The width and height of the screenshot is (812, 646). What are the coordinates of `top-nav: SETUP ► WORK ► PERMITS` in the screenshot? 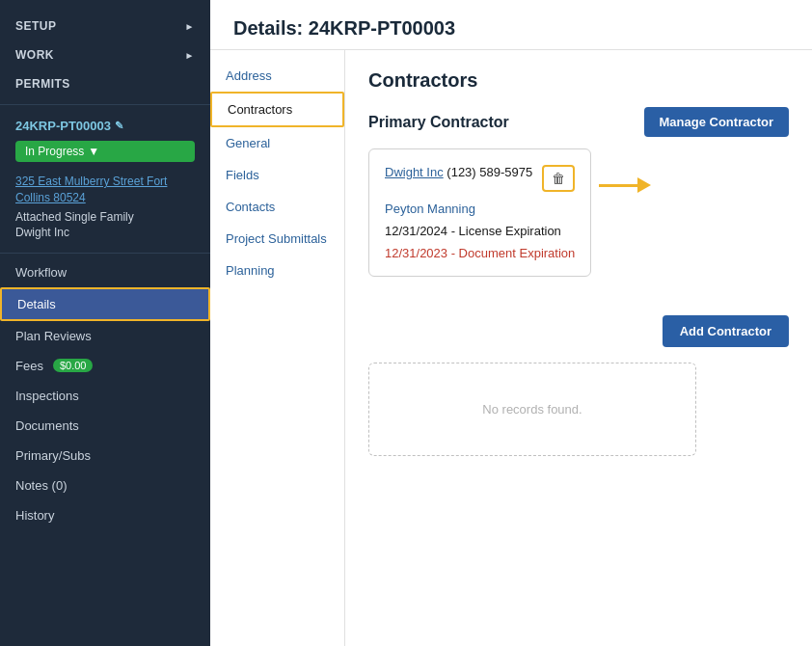 It's located at (105, 49).